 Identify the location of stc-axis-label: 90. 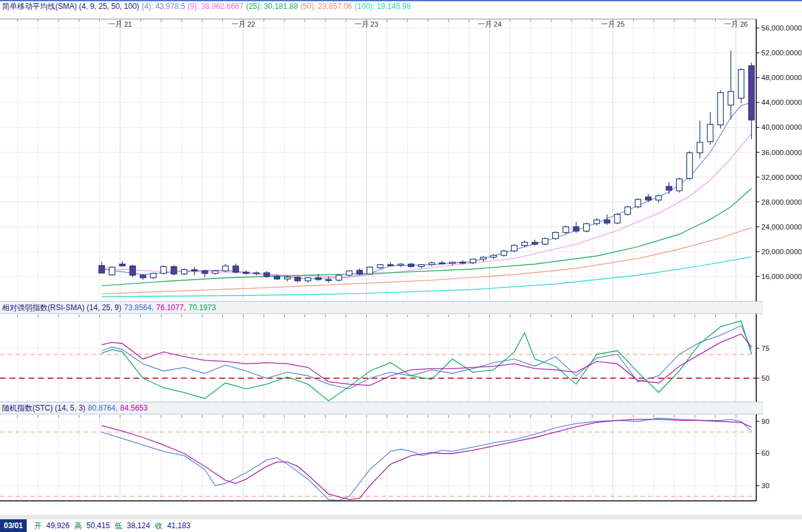
(765, 421).